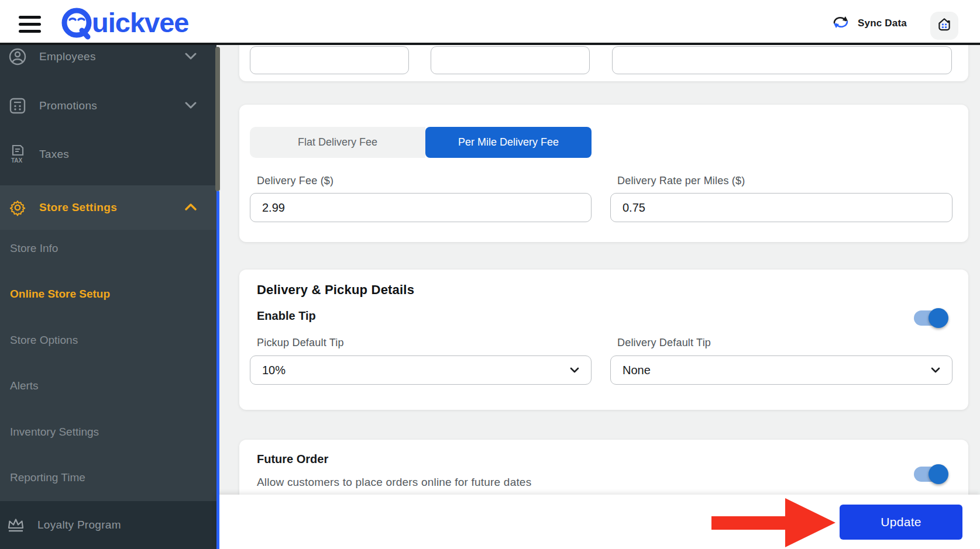 The width and height of the screenshot is (980, 549). What do you see at coordinates (25, 386) in the screenshot?
I see `submenu-item-alerts: Alerts` at bounding box center [25, 386].